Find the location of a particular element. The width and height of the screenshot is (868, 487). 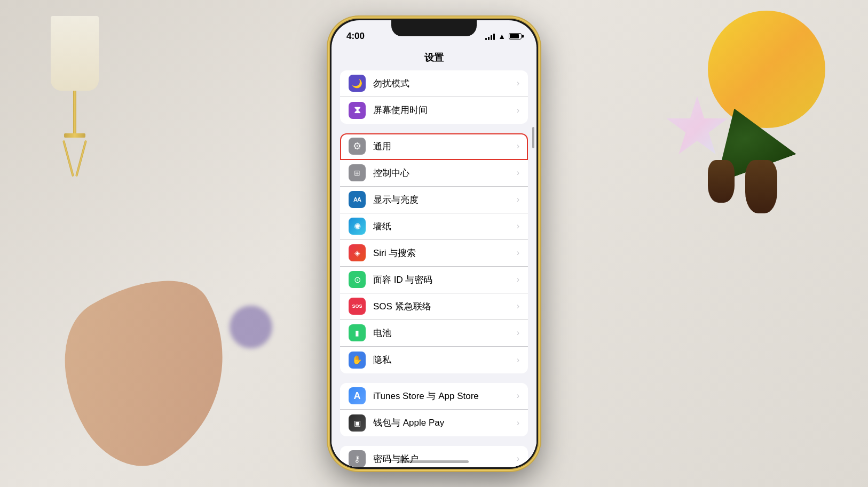

touch-indicator is located at coordinates (251, 327).